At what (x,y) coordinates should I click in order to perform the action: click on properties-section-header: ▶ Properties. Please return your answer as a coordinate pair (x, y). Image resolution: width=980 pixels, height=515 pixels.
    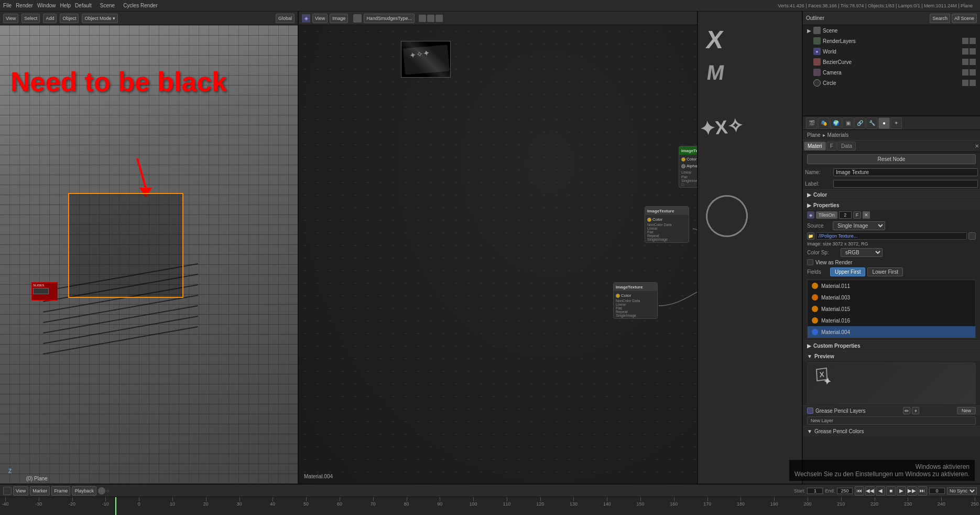
    Looking at the image, I should click on (891, 205).